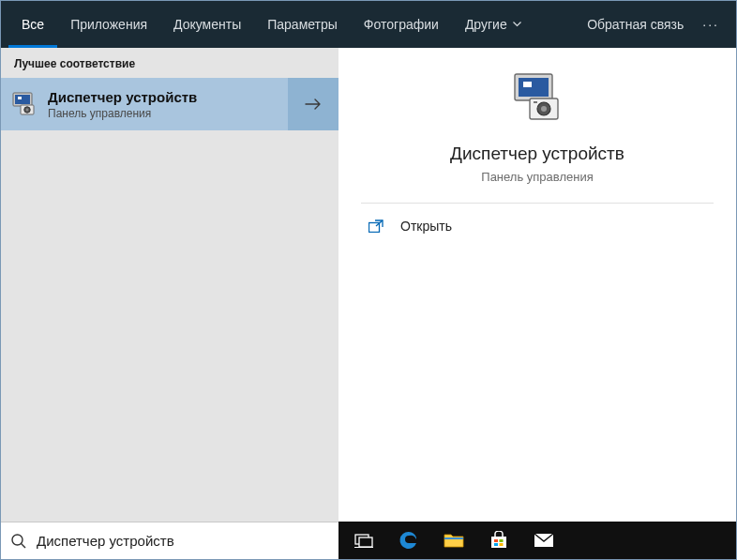 The image size is (737, 560). Describe the element at coordinates (537, 540) in the screenshot. I see `taskbar` at that location.